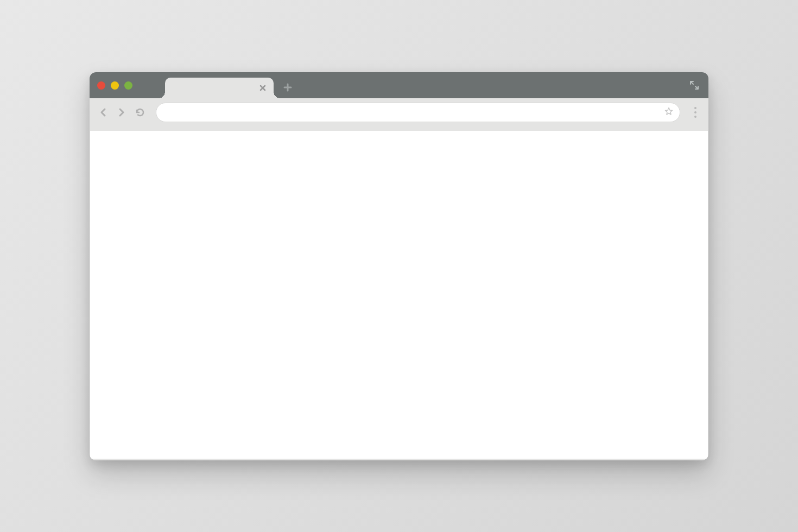 This screenshot has height=532, width=798. What do you see at coordinates (122, 112) in the screenshot?
I see `forward-button` at bounding box center [122, 112].